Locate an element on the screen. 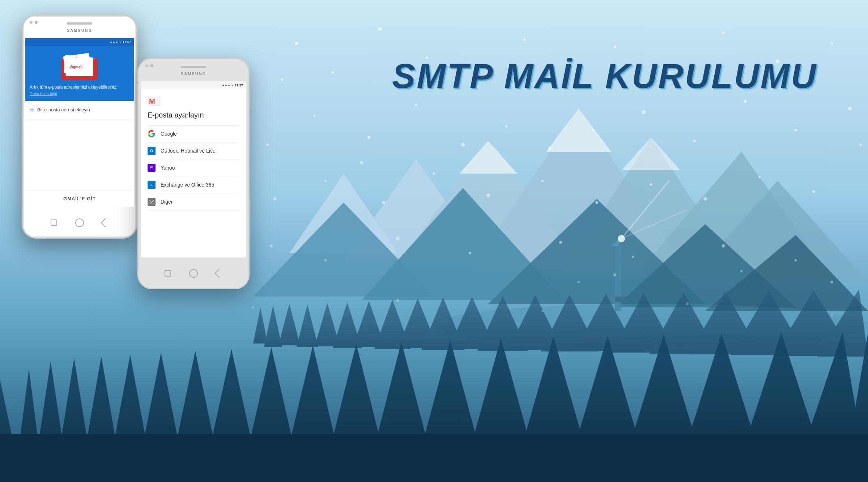 The image size is (868, 482). svg-text: @gmail is located at coordinates (76, 67).